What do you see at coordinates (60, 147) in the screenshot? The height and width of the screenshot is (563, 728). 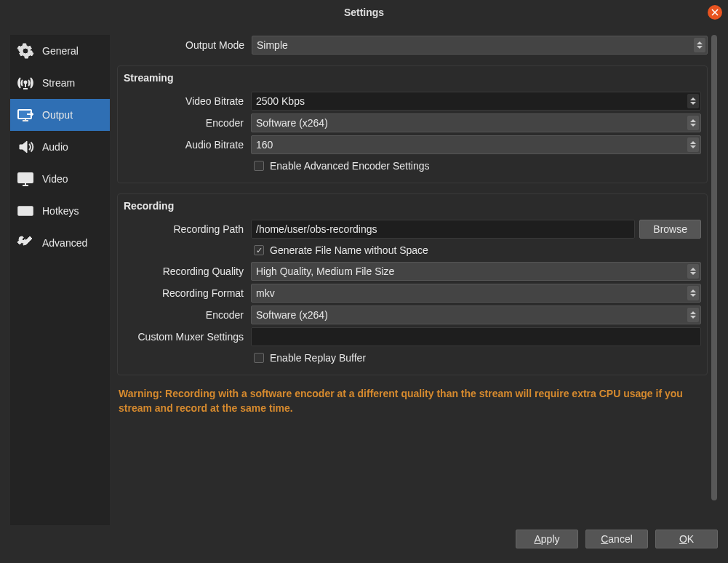 I see `sidebar-item-audio: Audio` at bounding box center [60, 147].